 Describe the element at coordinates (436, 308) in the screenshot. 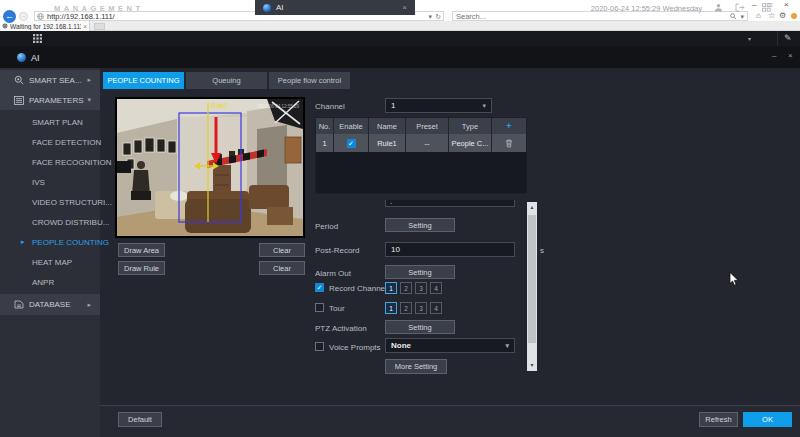

I see `tour-channel-4-button: 4` at that location.